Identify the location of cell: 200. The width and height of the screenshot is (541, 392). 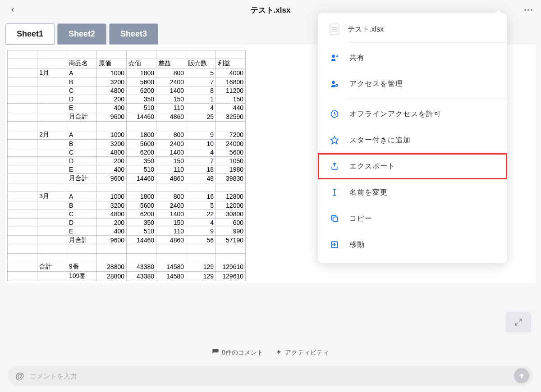
(112, 223).